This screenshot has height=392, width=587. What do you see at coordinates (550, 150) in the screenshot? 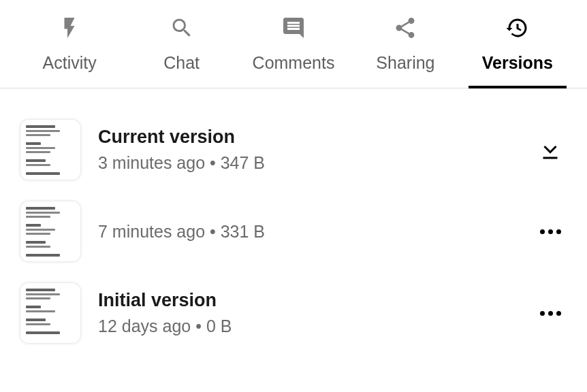
I see `download-button` at bounding box center [550, 150].